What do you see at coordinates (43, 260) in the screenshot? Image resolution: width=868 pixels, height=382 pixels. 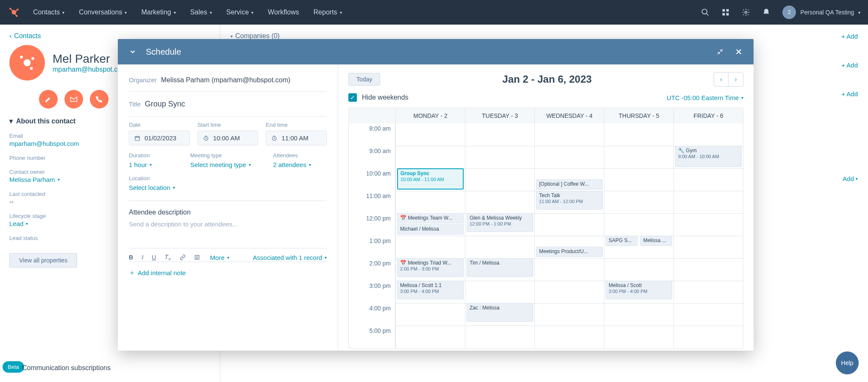 I see `view-all-button: View all properties` at bounding box center [43, 260].